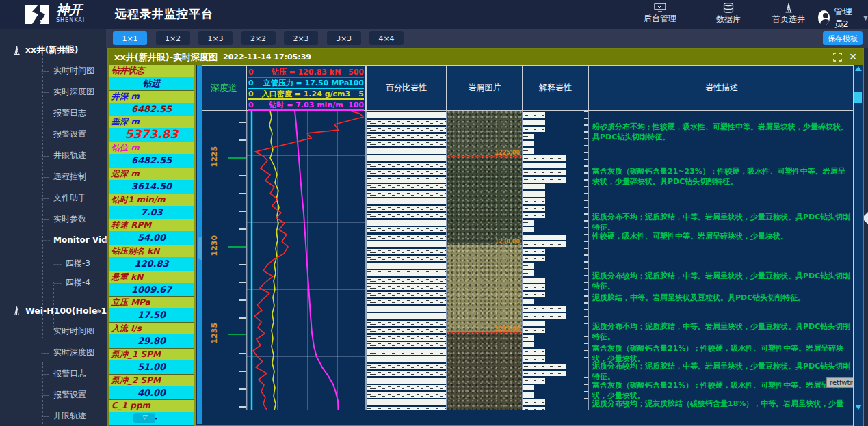  I want to click on nav-backend-admin: 后台管理, so click(660, 14).